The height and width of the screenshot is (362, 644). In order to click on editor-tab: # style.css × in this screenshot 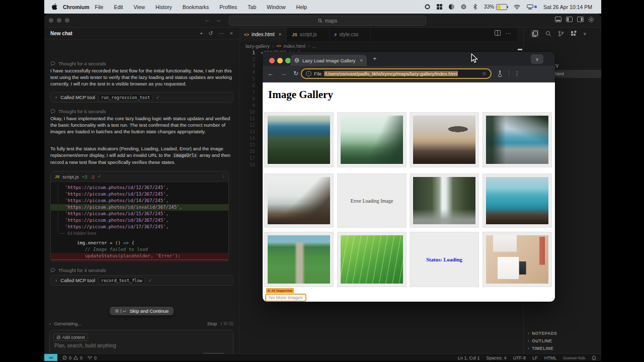, I will do `click(350, 34)`.